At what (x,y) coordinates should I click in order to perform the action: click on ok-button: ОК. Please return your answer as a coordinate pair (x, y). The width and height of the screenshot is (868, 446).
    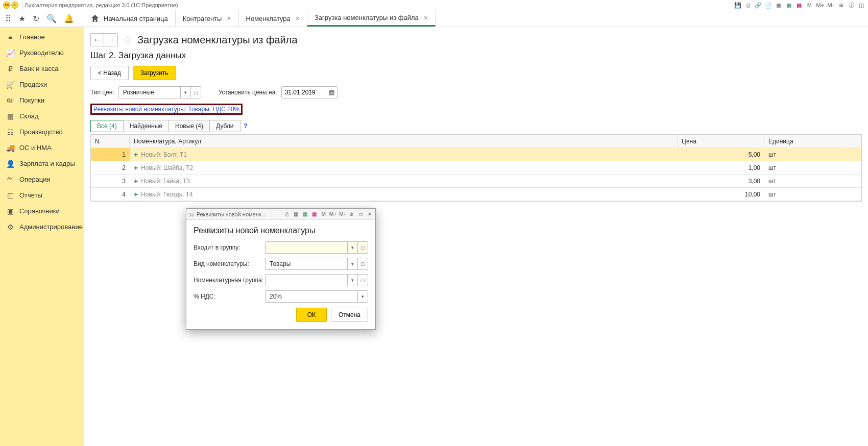
    Looking at the image, I should click on (311, 315).